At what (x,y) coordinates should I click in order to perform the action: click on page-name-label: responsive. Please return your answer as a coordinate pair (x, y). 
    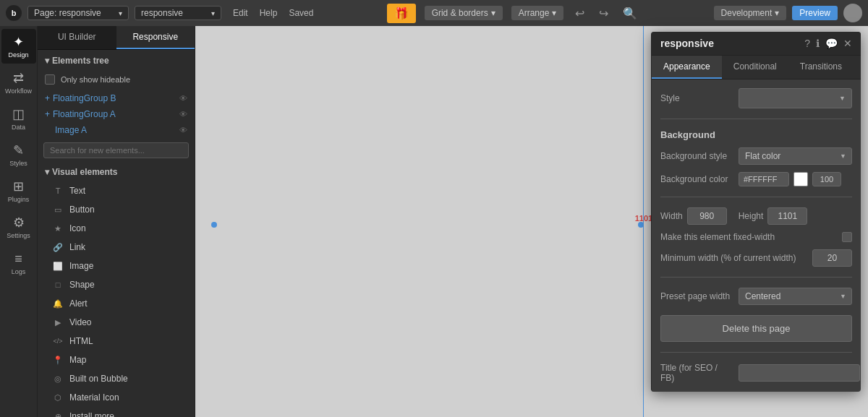
    Looking at the image, I should click on (162, 13).